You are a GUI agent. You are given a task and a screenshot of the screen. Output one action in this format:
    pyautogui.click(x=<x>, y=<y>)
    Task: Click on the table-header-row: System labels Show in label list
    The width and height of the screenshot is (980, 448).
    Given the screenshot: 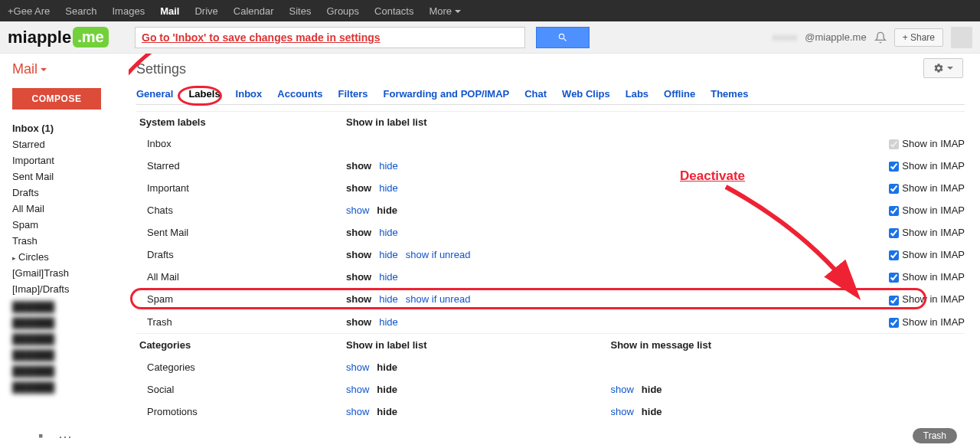 What is the action you would take?
    pyautogui.click(x=550, y=123)
    